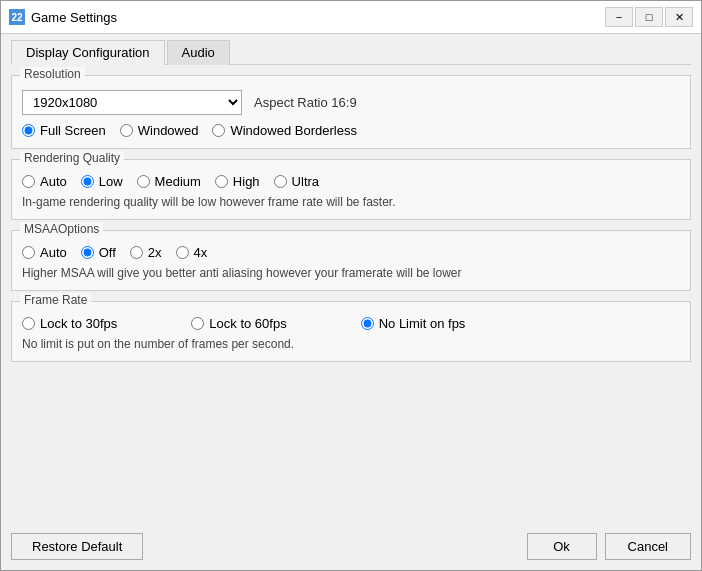 The image size is (702, 571). What do you see at coordinates (293, 130) in the screenshot?
I see `windowed-borderless-label: Windowed Borderless` at bounding box center [293, 130].